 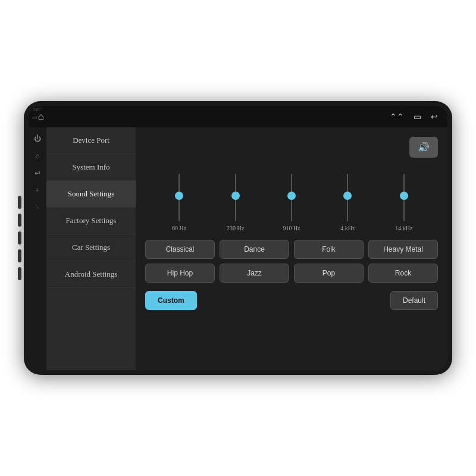 What do you see at coordinates (347, 202) in the screenshot?
I see `eq-band-4khz: 4 kHz` at bounding box center [347, 202].